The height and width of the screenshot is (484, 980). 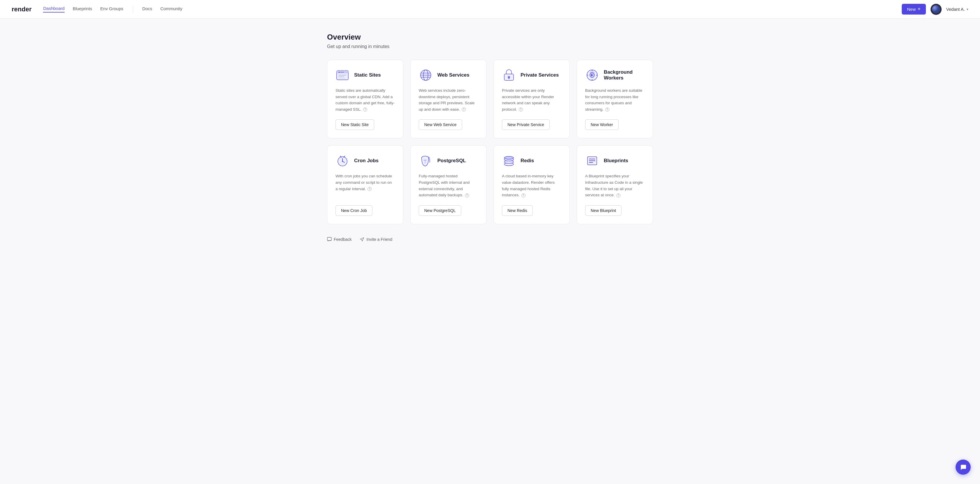 I want to click on card-desc-cron-jobs: With cron jobs you can schedule any comm…, so click(x=365, y=185).